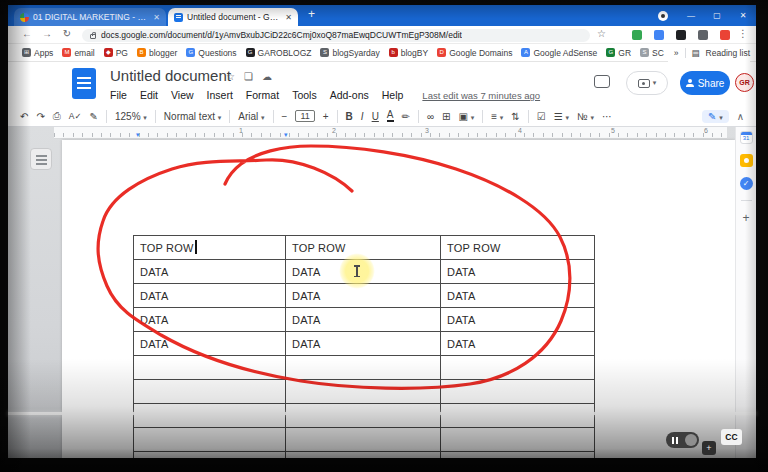 This screenshot has width=768, height=472. What do you see at coordinates (149, 95) in the screenshot?
I see `menu-item: Edit` at bounding box center [149, 95].